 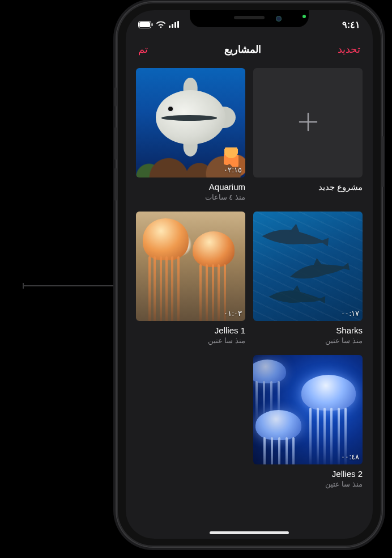 What do you see at coordinates (308, 123) in the screenshot?
I see `plus-icon` at bounding box center [308, 123].